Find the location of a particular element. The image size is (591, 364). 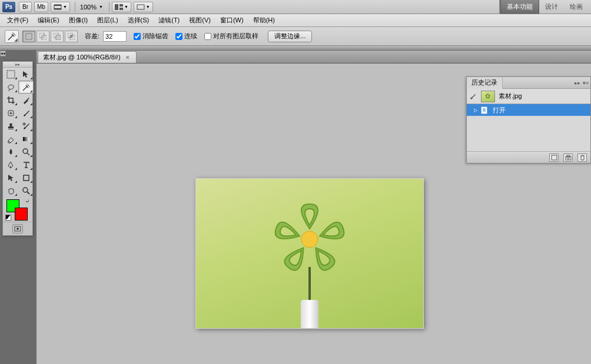

background-color is located at coordinates (21, 214).